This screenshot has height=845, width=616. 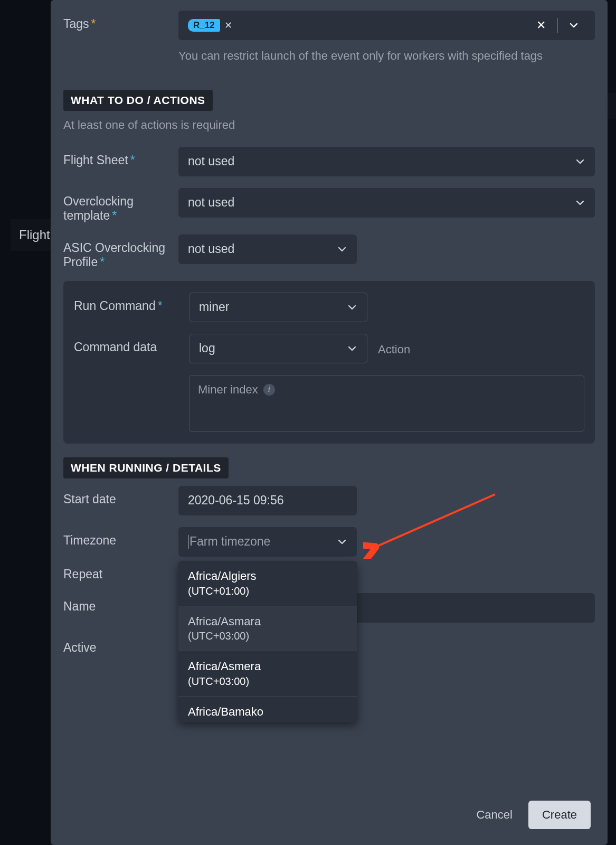 What do you see at coordinates (394, 349) in the screenshot?
I see `action-label: Action` at bounding box center [394, 349].